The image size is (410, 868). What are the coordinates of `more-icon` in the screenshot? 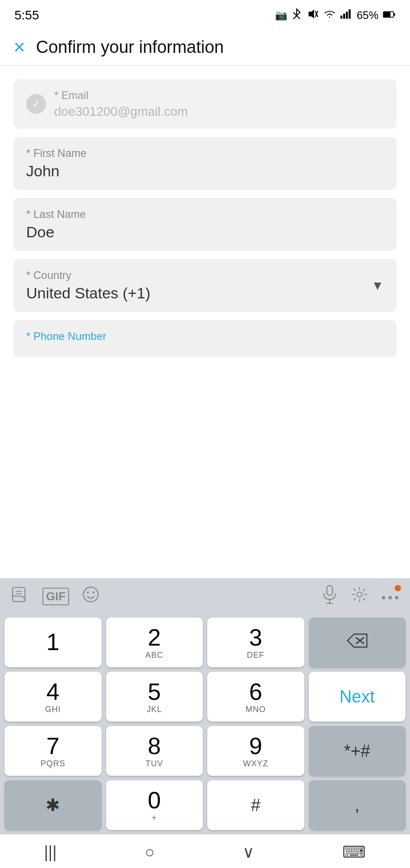 It's located at (390, 597).